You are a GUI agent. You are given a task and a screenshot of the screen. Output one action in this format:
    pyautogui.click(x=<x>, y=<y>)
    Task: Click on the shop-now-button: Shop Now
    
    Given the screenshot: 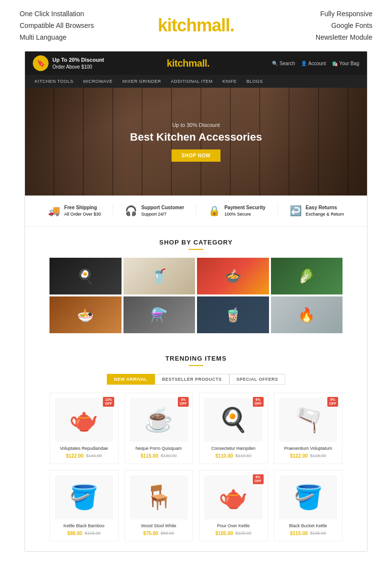 What is the action you would take?
    pyautogui.click(x=196, y=156)
    